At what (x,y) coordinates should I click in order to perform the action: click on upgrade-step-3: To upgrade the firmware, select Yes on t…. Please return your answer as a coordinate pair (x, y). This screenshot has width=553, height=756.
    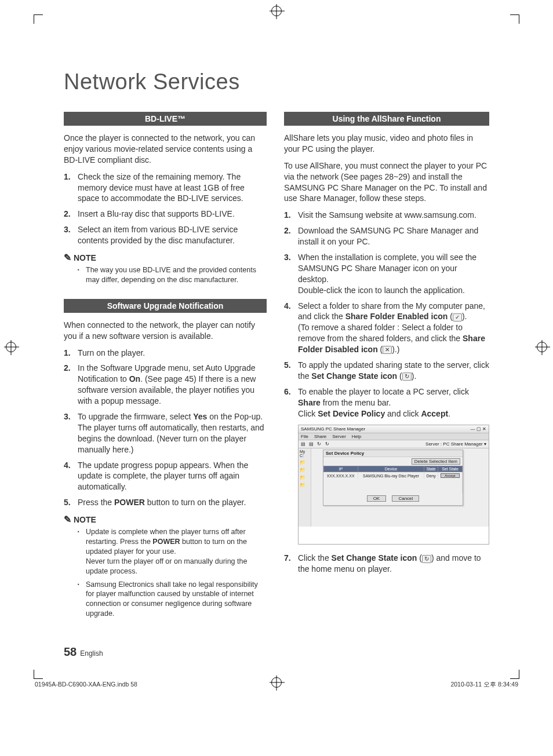
    Looking at the image, I should click on (172, 433).